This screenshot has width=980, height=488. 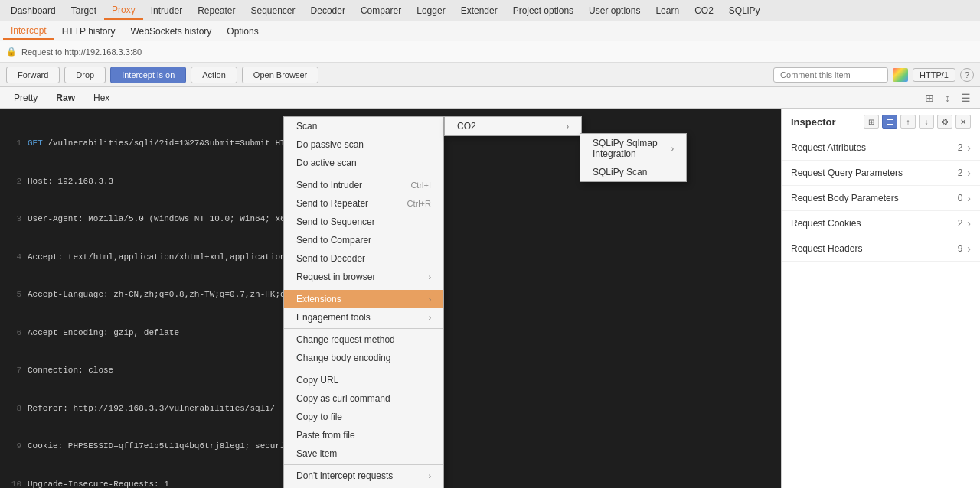 I want to click on url-text: Request to http://192.168.3.3:80, so click(x=81, y=52).